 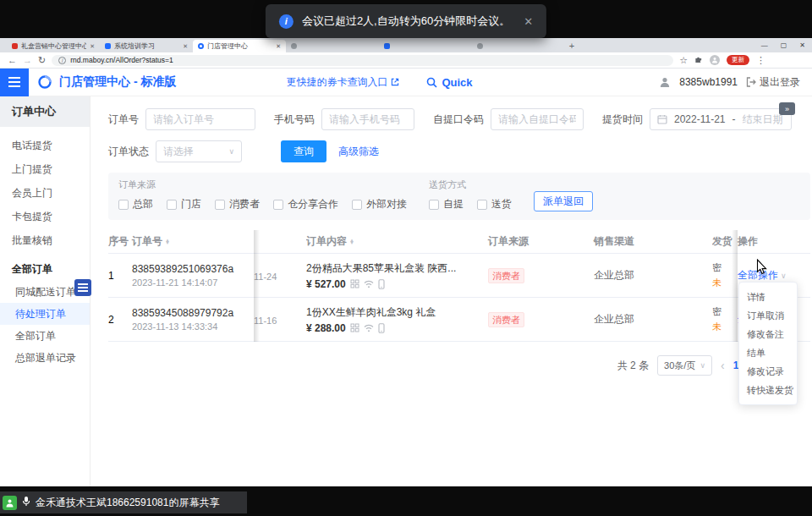 I want to click on checkbox-source-consumer: 消费者, so click(x=237, y=205).